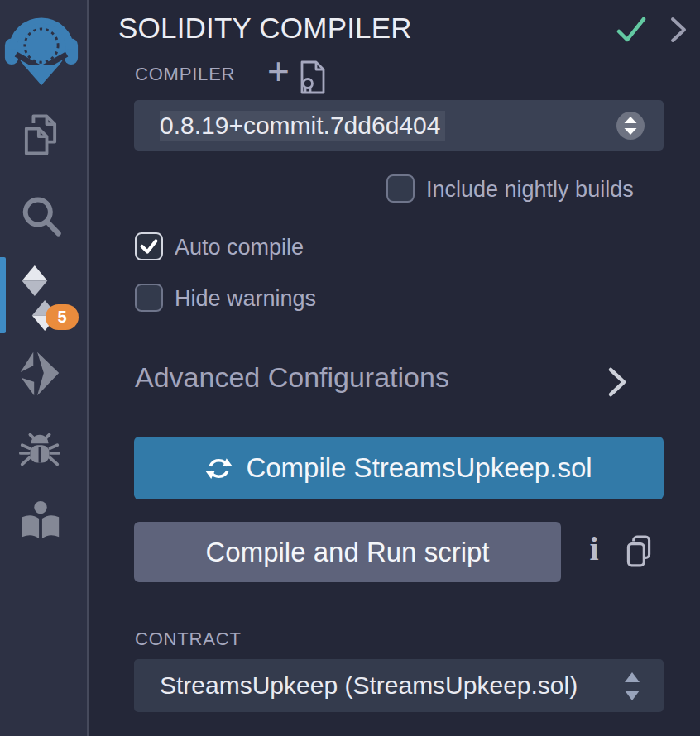  Describe the element at coordinates (185, 74) in the screenshot. I see `compiler-section-label: COMPILER` at that location.